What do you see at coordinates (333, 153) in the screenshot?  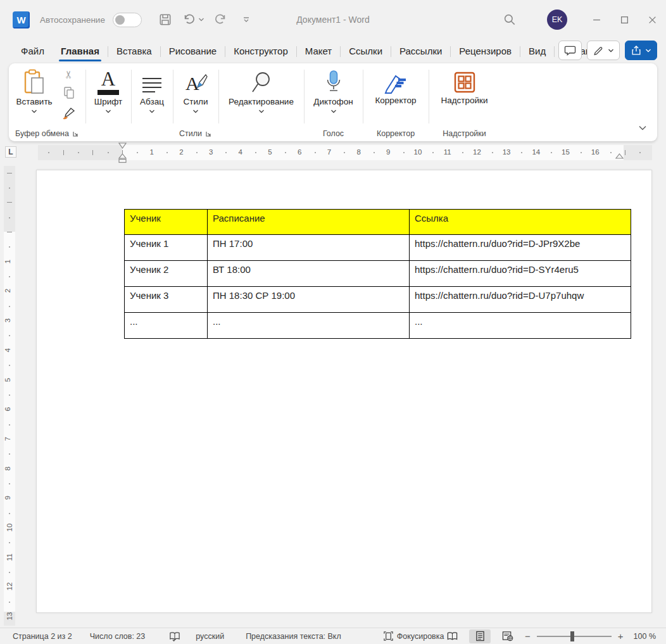 I see `horizontal-ruler: L 12345678910111213141516` at bounding box center [333, 153].